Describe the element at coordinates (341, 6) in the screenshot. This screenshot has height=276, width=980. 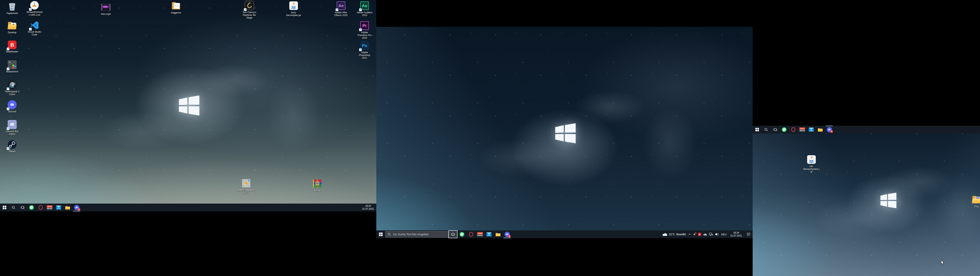
I see `after-effects-icon: Ae` at that location.